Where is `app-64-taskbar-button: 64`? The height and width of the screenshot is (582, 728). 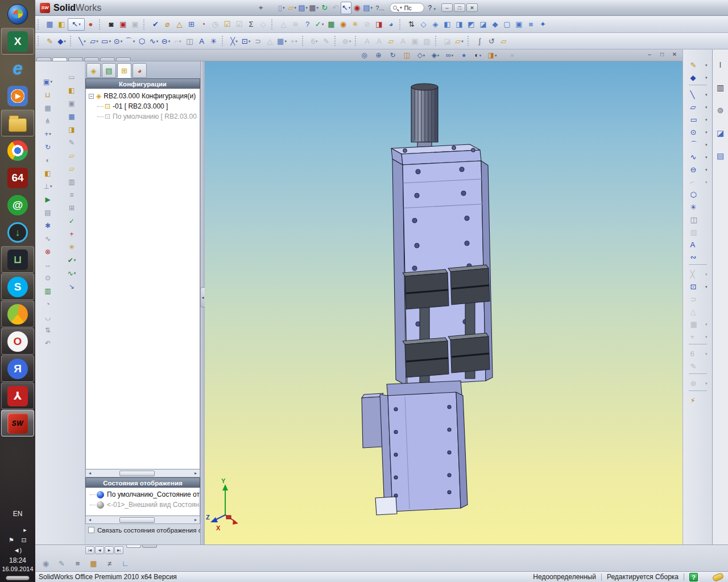 app-64-taskbar-button: 64 is located at coordinates (18, 177).